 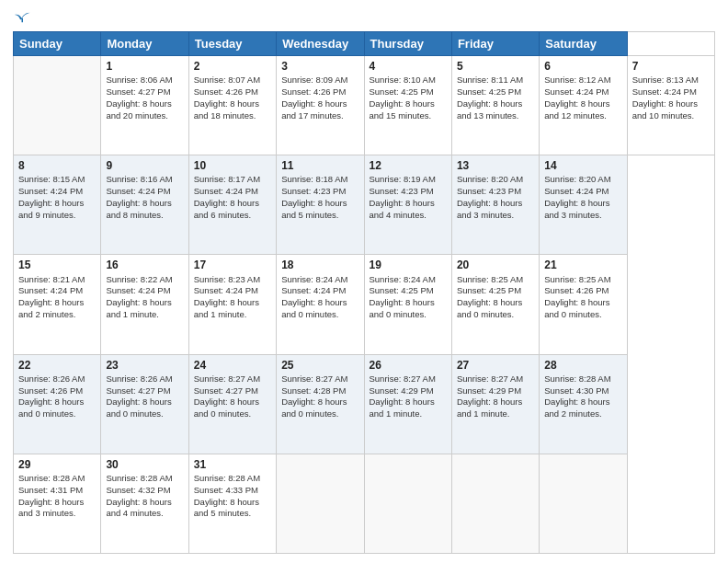 What do you see at coordinates (583, 205) in the screenshot?
I see `calendar-cell: 14Sunrise: 8:20 AMSunset: 4:24 PMDayligh…` at bounding box center [583, 205].